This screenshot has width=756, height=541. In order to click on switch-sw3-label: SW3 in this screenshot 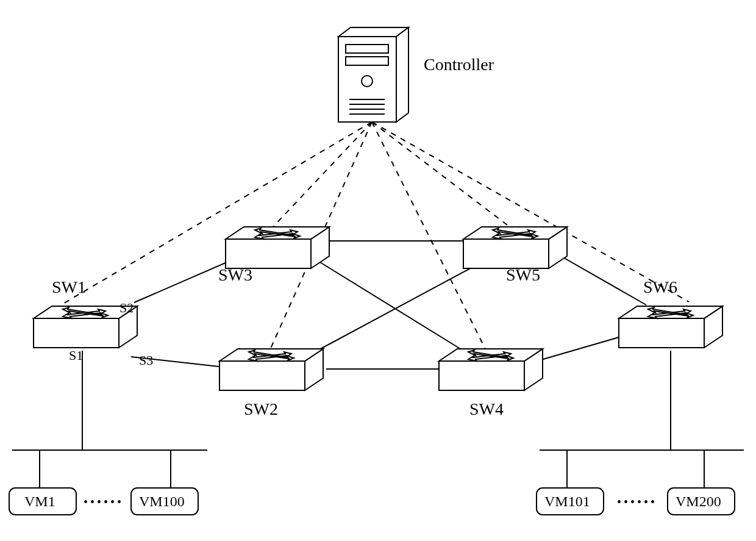, I will do `click(235, 274)`.